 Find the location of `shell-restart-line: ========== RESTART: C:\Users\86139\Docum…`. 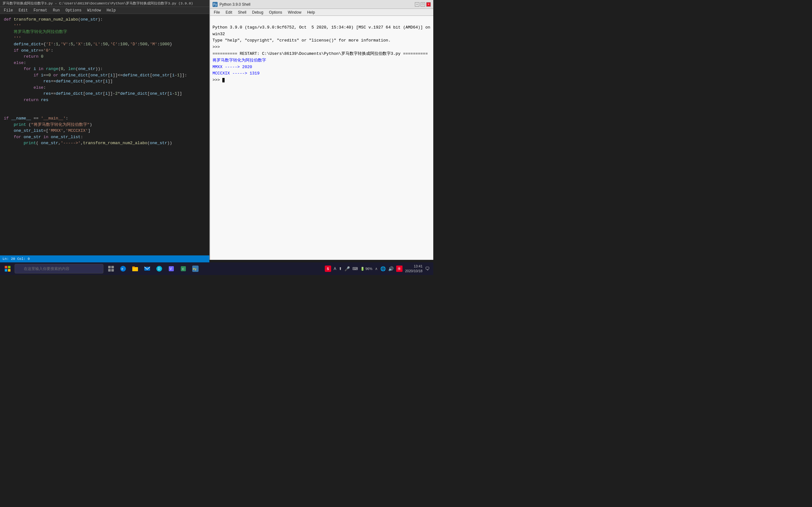

shell-restart-line: ========== RESTART: C:\Users\86139\Docum… is located at coordinates (320, 54).